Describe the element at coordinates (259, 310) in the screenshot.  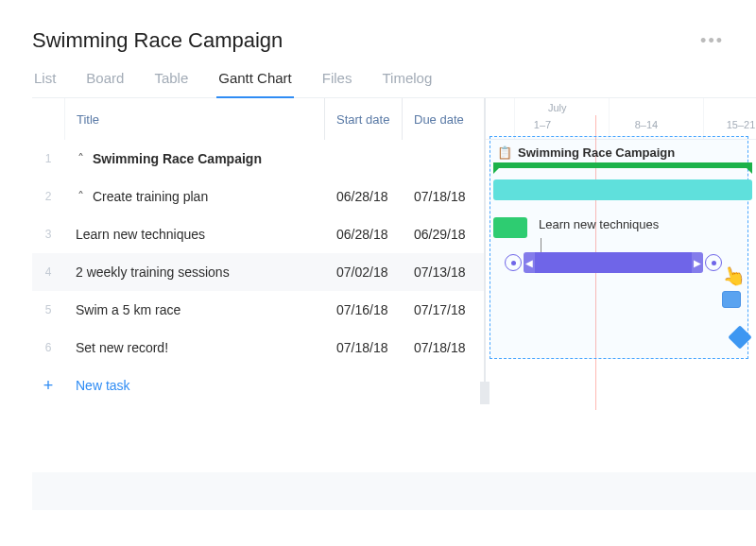
I see `table-row: 5Swim a 5 km race07/16/1807/17/18` at that location.